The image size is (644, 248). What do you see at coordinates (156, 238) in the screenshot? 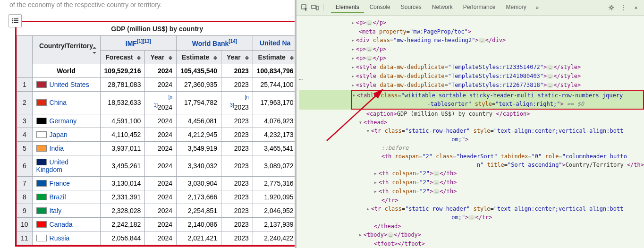
I see `table-row: 11 Russia 2,056,8442024 2,021,4212023 2,…` at bounding box center [156, 238].